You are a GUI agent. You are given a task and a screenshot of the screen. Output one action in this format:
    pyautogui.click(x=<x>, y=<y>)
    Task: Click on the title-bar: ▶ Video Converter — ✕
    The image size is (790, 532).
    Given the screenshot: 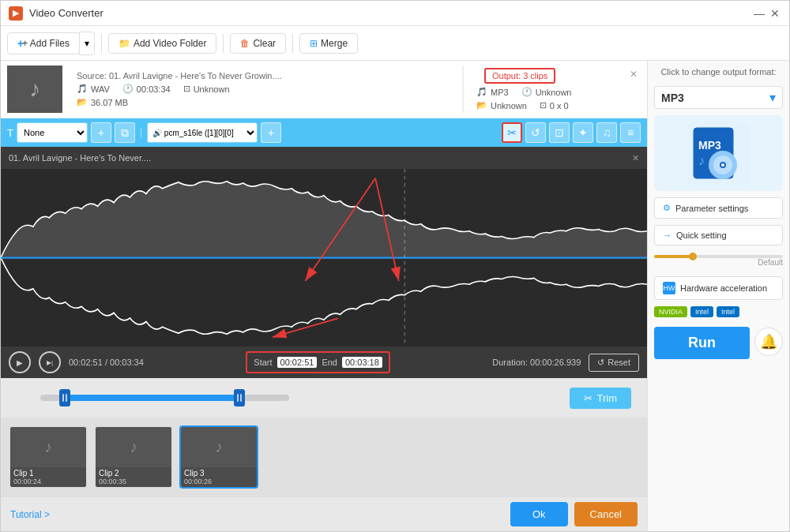 What is the action you would take?
    pyautogui.click(x=395, y=13)
    